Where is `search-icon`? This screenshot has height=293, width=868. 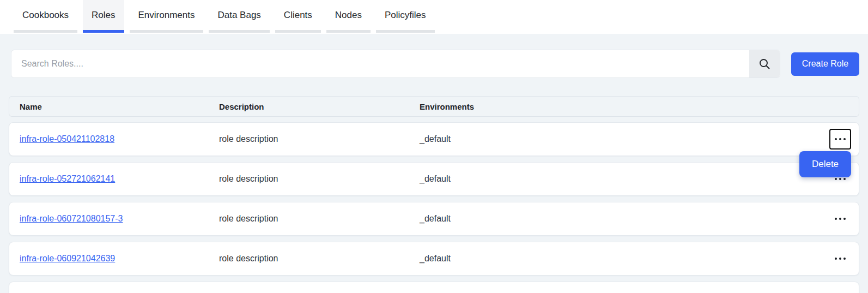
search-icon is located at coordinates (764, 64).